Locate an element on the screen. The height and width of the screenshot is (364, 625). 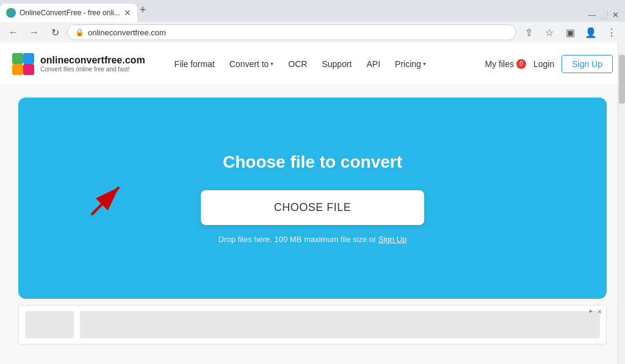
back-button: ← is located at coordinates (13, 32).